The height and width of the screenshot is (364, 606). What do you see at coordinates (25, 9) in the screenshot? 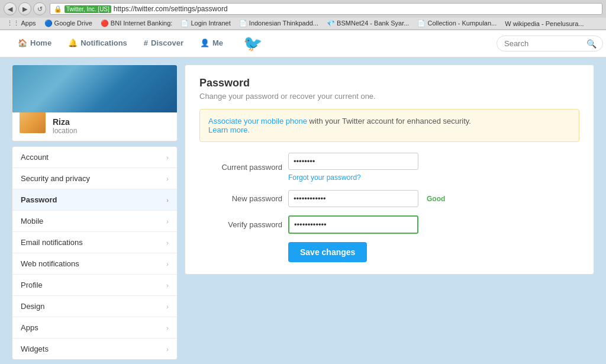
I see `nav-buttons: ◀ ▶ ↺` at bounding box center [25, 9].